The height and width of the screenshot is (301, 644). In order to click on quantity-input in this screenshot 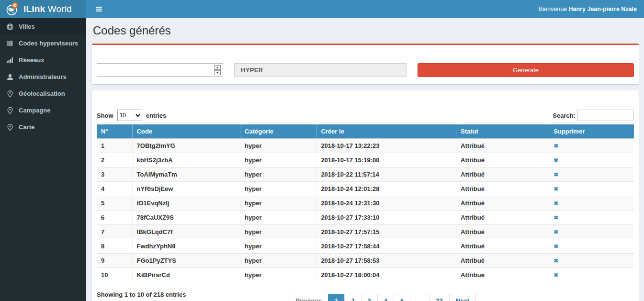, I will do `click(160, 70)`.